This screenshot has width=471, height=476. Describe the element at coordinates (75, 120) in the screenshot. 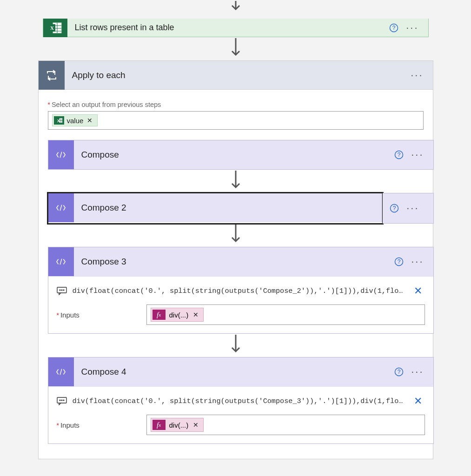

I see `value-chip: X value ✕` at that location.